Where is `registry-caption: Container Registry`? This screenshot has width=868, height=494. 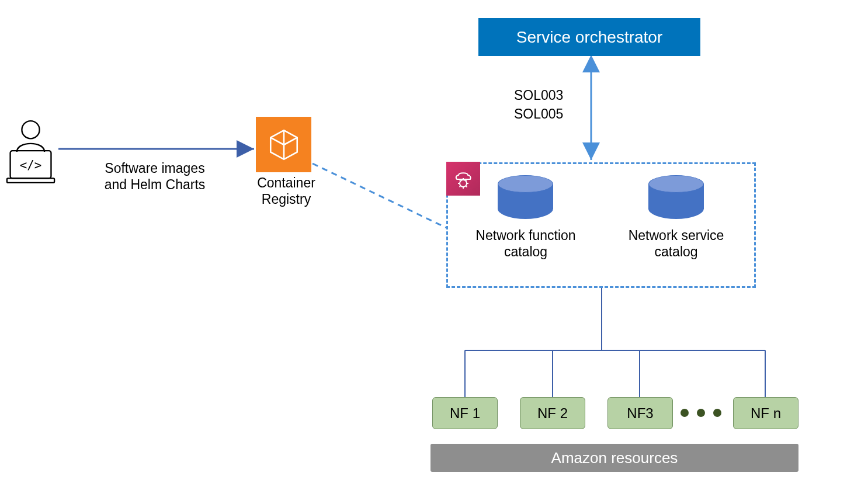 registry-caption: Container Registry is located at coordinates (286, 192).